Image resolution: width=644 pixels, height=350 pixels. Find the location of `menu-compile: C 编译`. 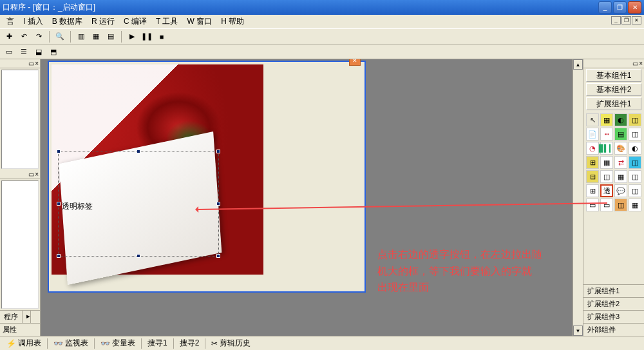

menu-compile: C 编译 is located at coordinates (135, 22).